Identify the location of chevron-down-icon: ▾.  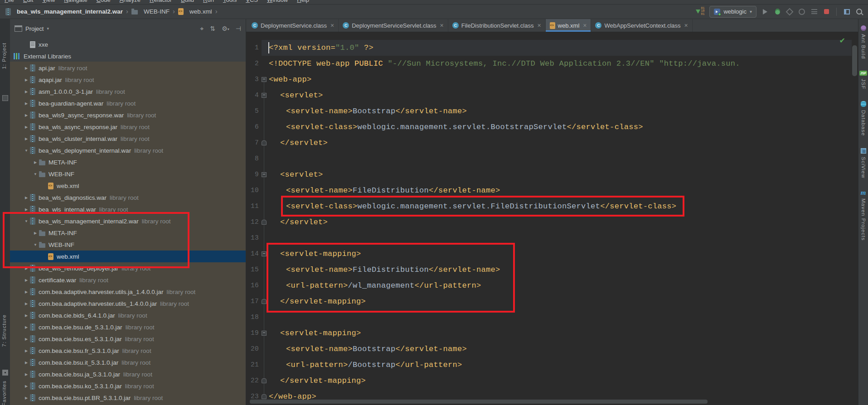
(48, 29).